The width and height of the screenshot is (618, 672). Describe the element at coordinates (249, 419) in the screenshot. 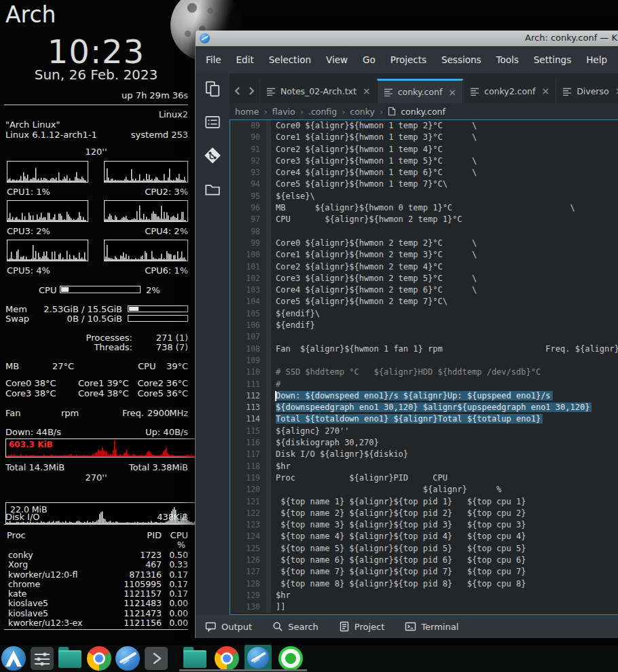

I see `line-number: 114` at that location.